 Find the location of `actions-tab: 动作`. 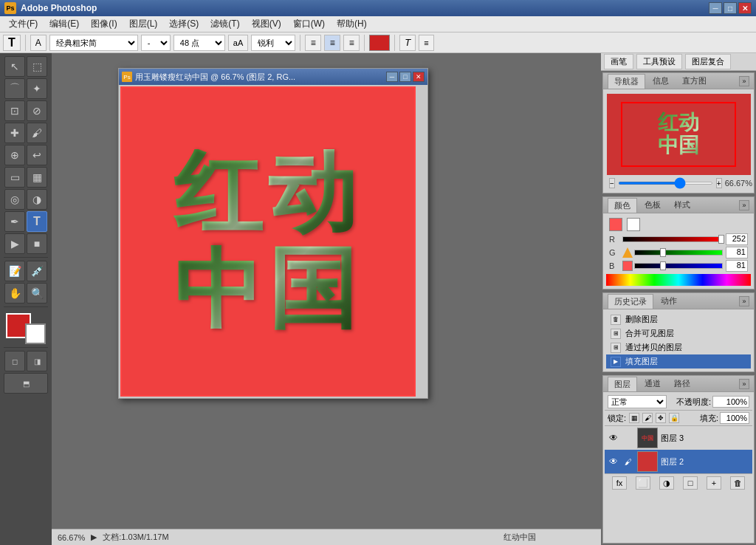

actions-tab: 动作 is located at coordinates (669, 301).